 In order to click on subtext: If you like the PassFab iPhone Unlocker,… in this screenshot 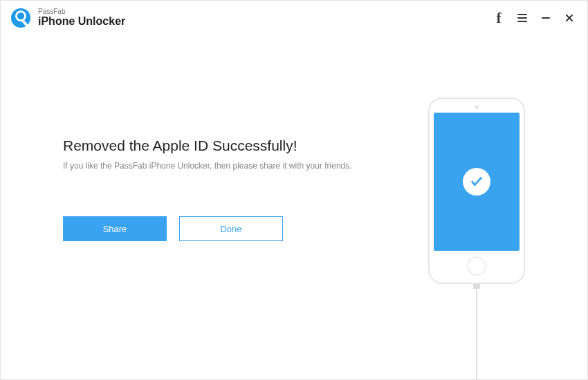, I will do `click(221, 166)`.